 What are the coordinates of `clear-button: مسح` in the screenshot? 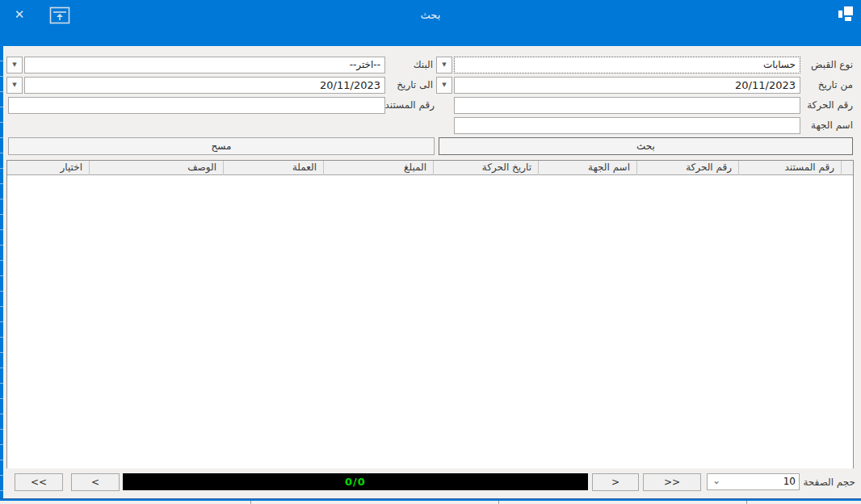 It's located at (221, 146).